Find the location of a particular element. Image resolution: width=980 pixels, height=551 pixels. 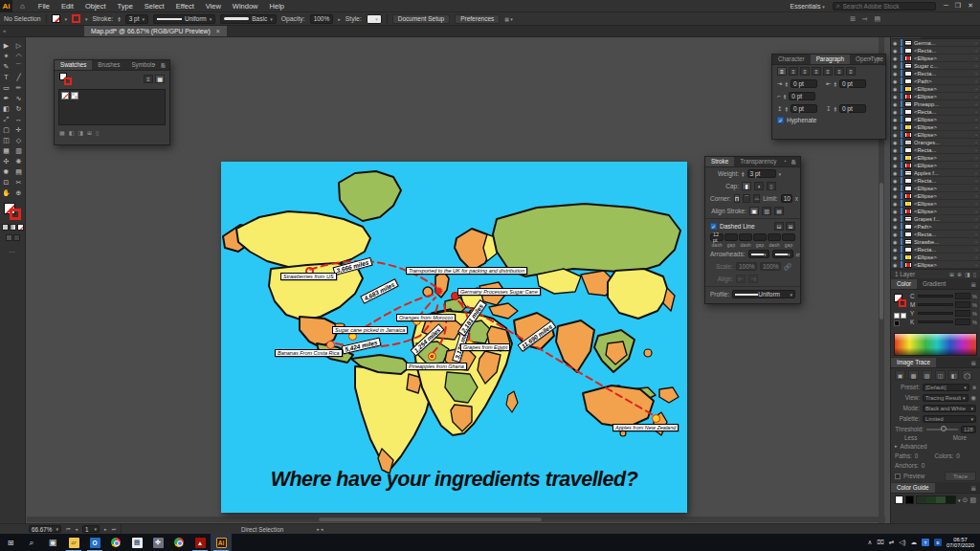

draw-behind-button is located at coordinates (17, 237).